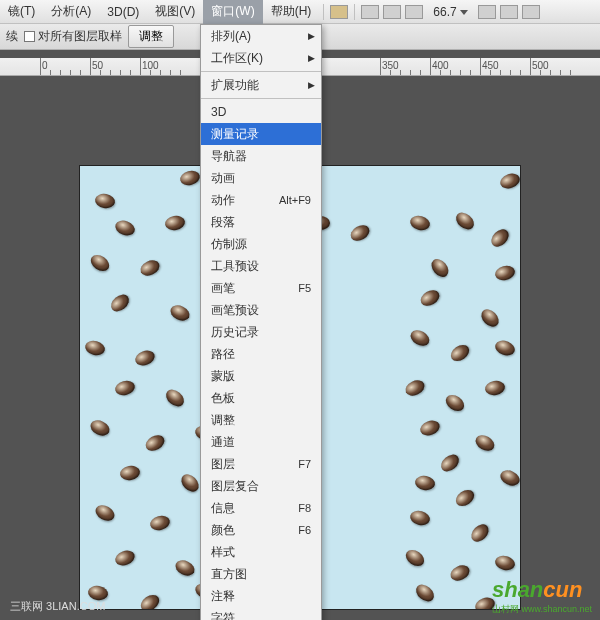 The height and width of the screenshot is (620, 600). Describe the element at coordinates (232, 12) in the screenshot. I see `menu-window: 窗口(W)` at that location.